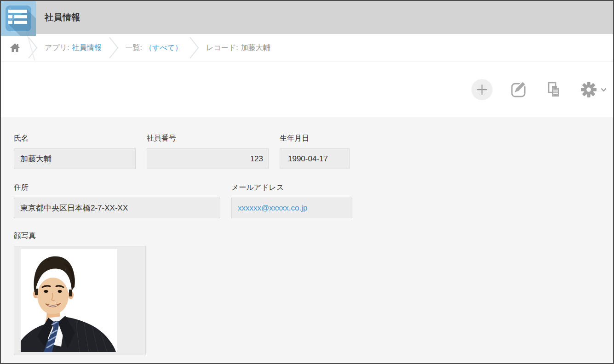 The width and height of the screenshot is (614, 364). I want to click on home-icon, so click(15, 48).